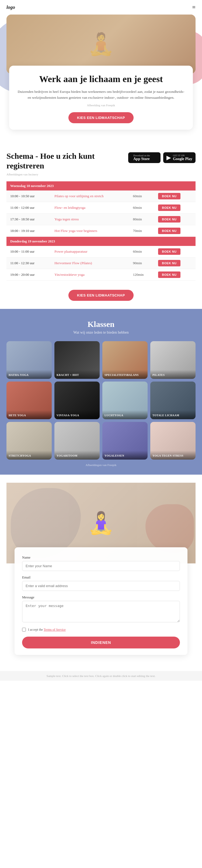 Image resolution: width=202 pixels, height=868 pixels. I want to click on terms-checkbox, so click(24, 629).